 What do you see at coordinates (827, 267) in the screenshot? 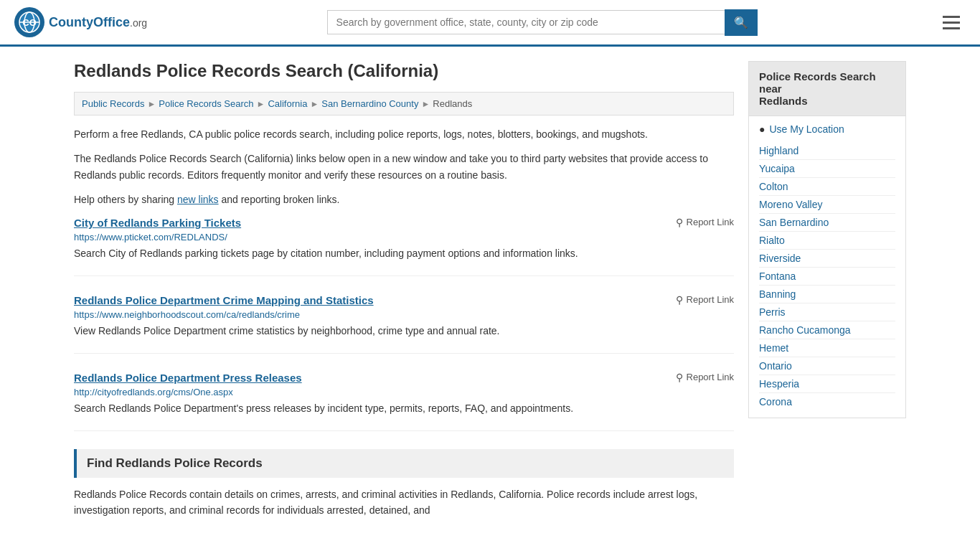
I see `sidebar-content: ● Use My Location HighlandYucaipaColtonM…` at bounding box center [827, 267].